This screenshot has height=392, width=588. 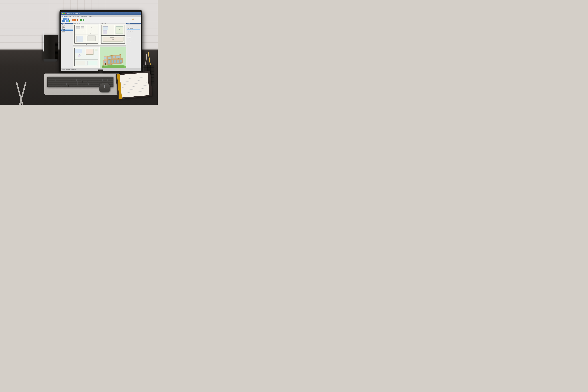 What do you see at coordinates (67, 30) in the screenshot?
I see `tree-item-3d-default: {3D}` at bounding box center [67, 30].